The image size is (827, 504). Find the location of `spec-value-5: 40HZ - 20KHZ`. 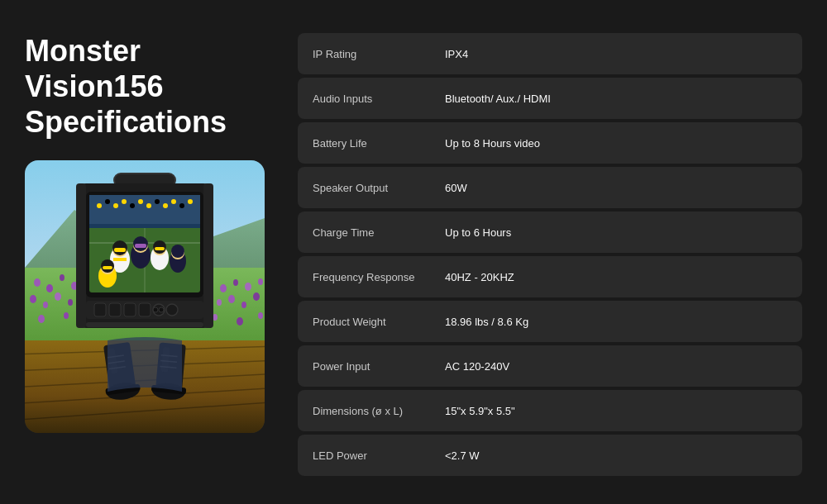

spec-value-5: 40HZ - 20KHZ is located at coordinates (616, 278).